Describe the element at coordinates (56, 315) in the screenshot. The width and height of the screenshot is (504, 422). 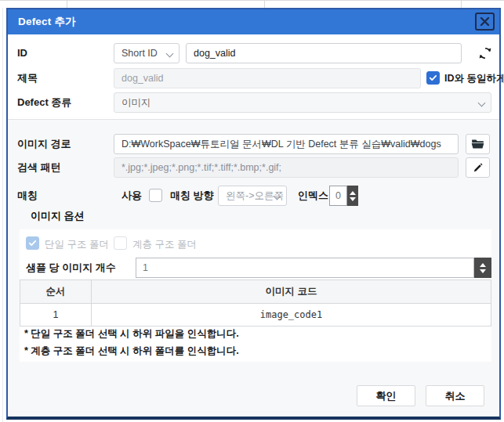
I see `table-cell-order: 1` at that location.